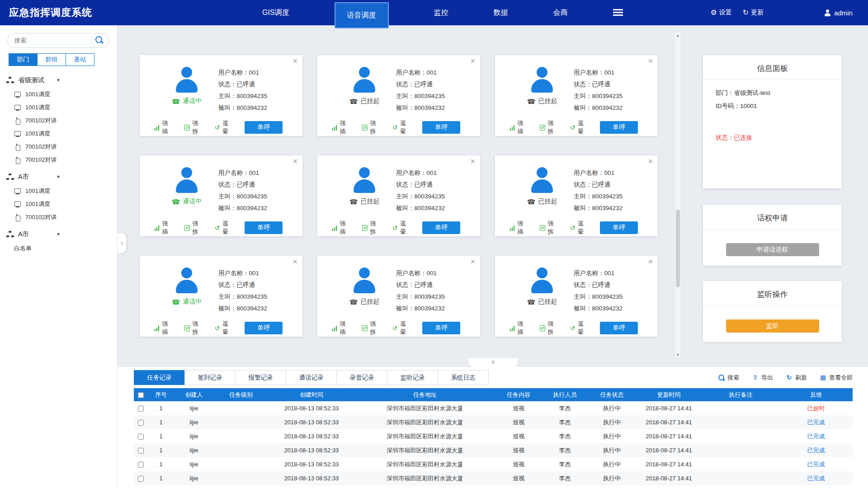 Image resolution: width=868 pixels, height=488 pixels. What do you see at coordinates (501, 13) in the screenshot?
I see `nav-item: 数据` at bounding box center [501, 13].